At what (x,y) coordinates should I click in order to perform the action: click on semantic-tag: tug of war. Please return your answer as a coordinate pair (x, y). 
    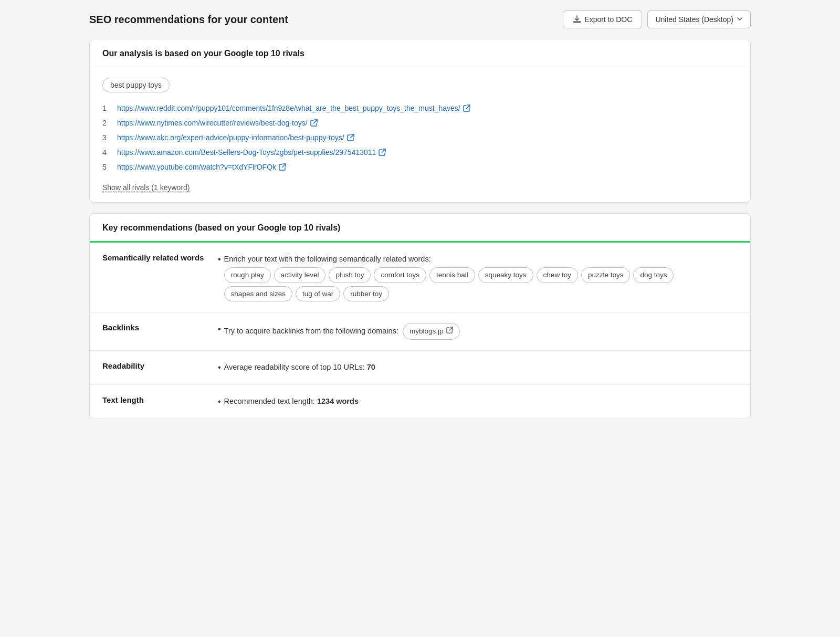
    Looking at the image, I should click on (318, 294).